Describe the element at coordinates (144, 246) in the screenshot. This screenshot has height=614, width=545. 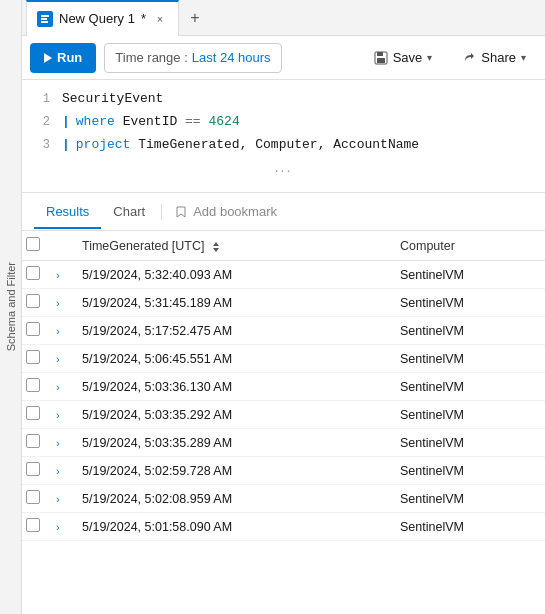
I see `header-time-label: TimeGenerated [UTC]` at that location.